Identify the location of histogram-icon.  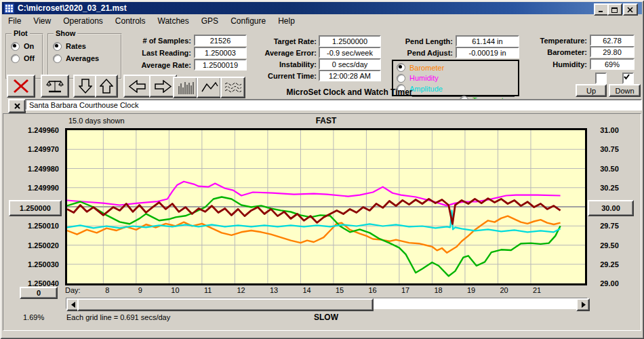
(186, 87).